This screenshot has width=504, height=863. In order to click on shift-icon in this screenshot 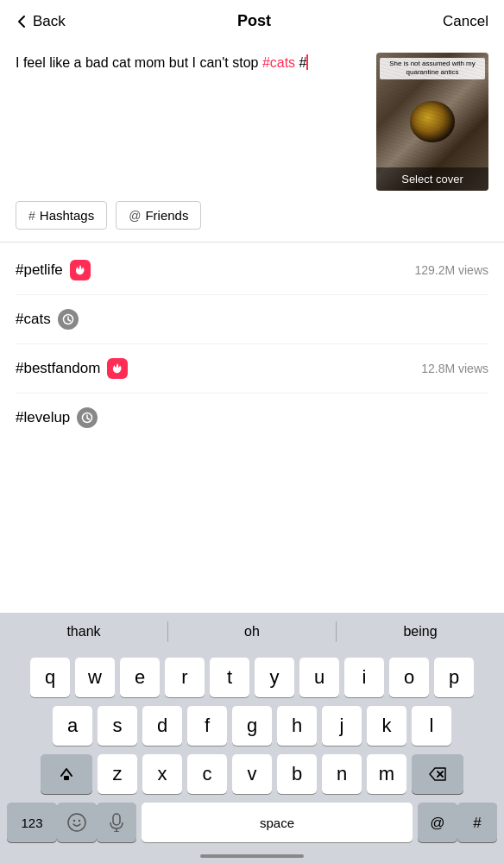, I will do `click(66, 774)`.